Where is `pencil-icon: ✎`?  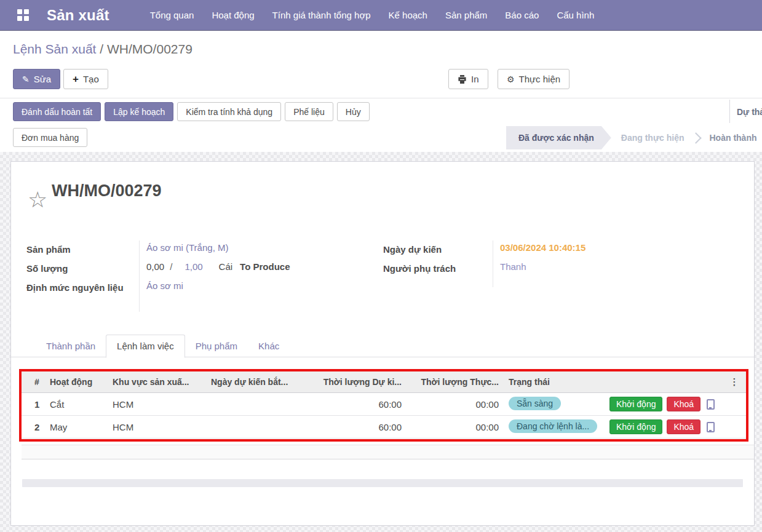 pencil-icon: ✎ is located at coordinates (26, 79).